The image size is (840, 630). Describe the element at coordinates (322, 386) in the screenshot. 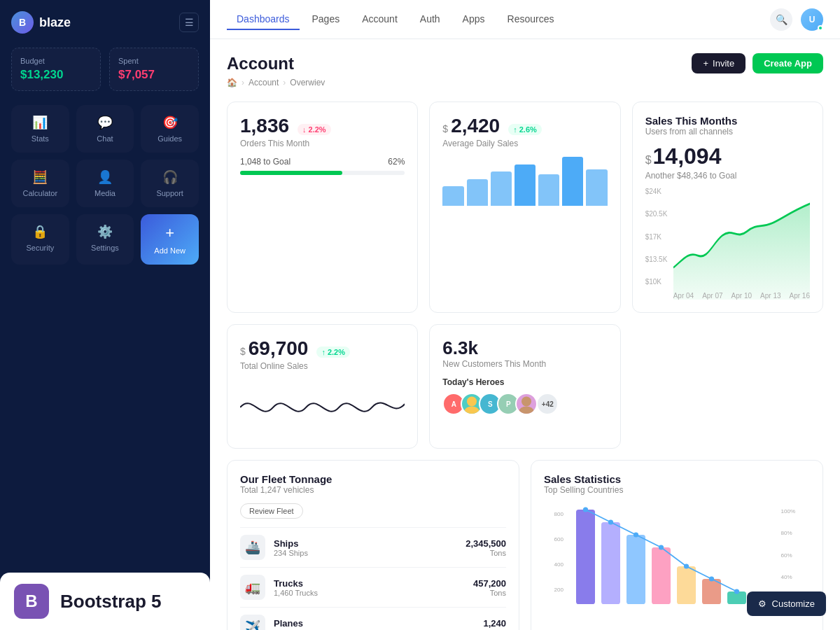

I see `online-sales-card: $ 69,700 ↑ 2.2% Total Online Sales` at that location.